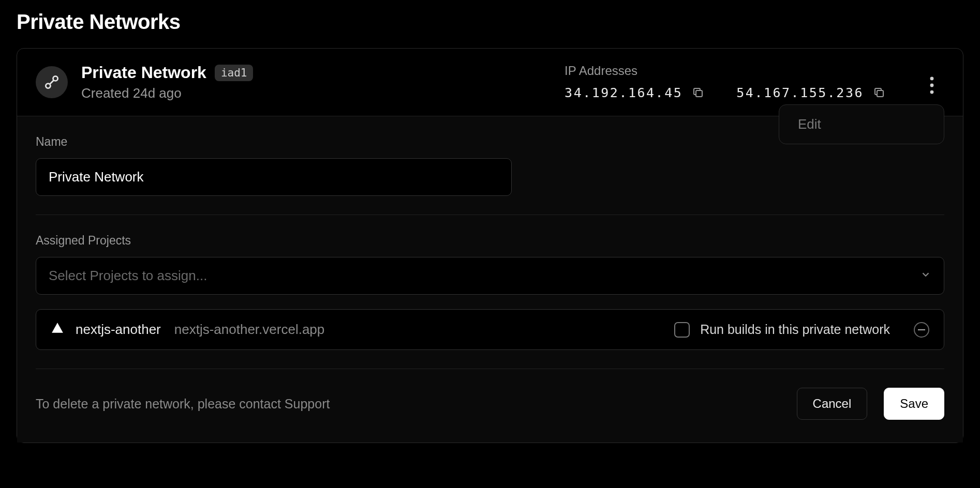 The height and width of the screenshot is (488, 980). Describe the element at coordinates (490, 276) in the screenshot. I see `projects-select: Select Projects to assign...` at that location.